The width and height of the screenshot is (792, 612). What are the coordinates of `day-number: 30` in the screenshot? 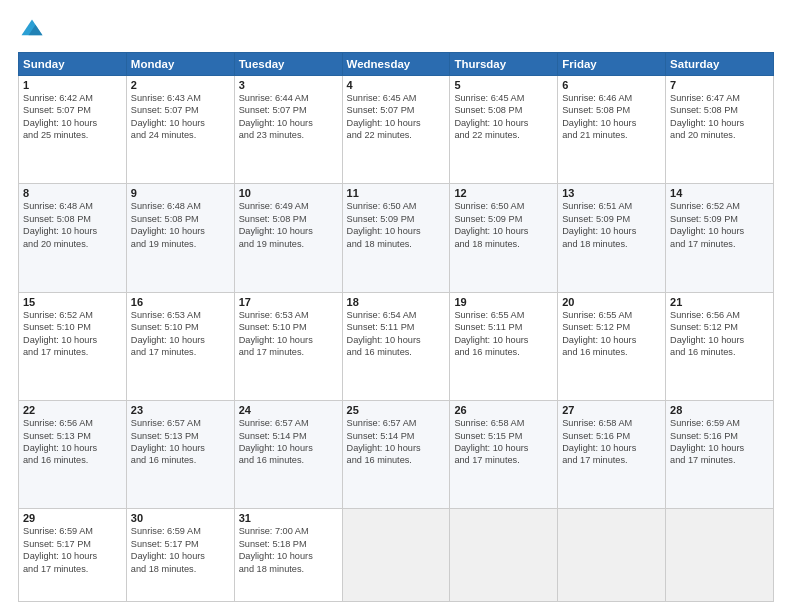 It's located at (180, 518).